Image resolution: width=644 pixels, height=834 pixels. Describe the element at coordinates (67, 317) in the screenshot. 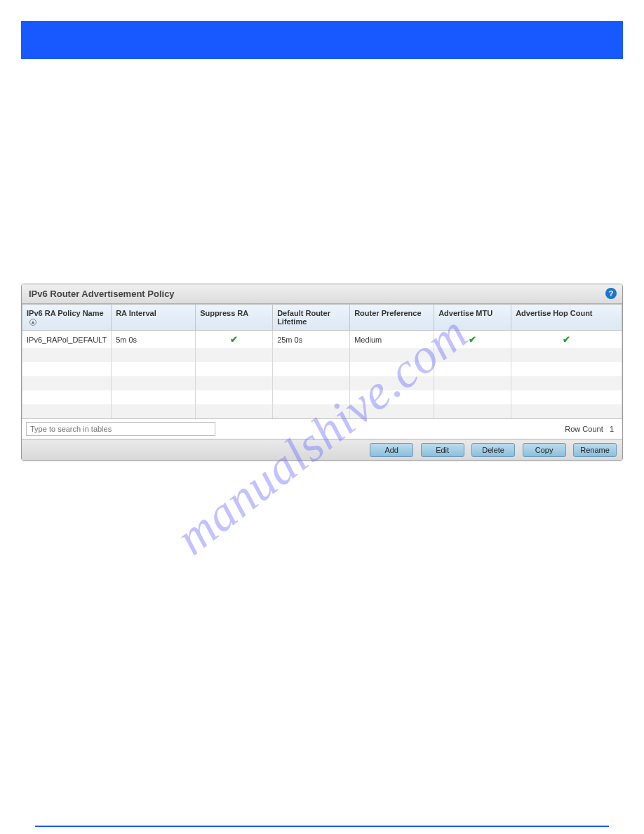

I see `col-header-name: IPv6 RA Policy Name ▲` at that location.